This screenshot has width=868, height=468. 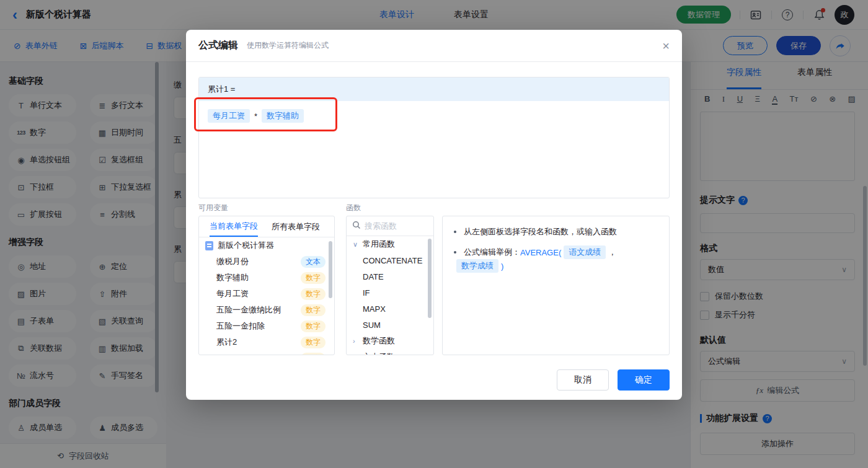 What do you see at coordinates (267, 294) in the screenshot?
I see `variable-row: 每月工资 数字` at bounding box center [267, 294].